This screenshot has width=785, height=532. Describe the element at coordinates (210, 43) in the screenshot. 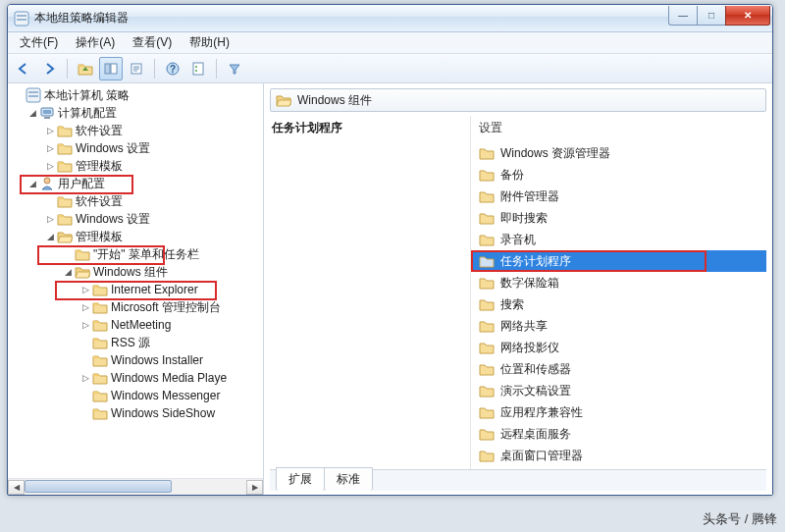

I see `menu-help: 帮助(H)` at that location.